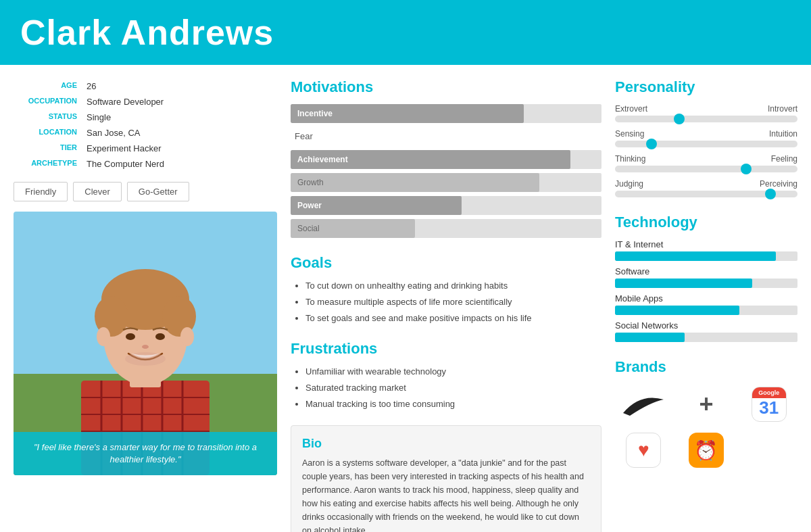  Describe the element at coordinates (630, 134) in the screenshot. I see `sensing-label: Sensing` at that location.